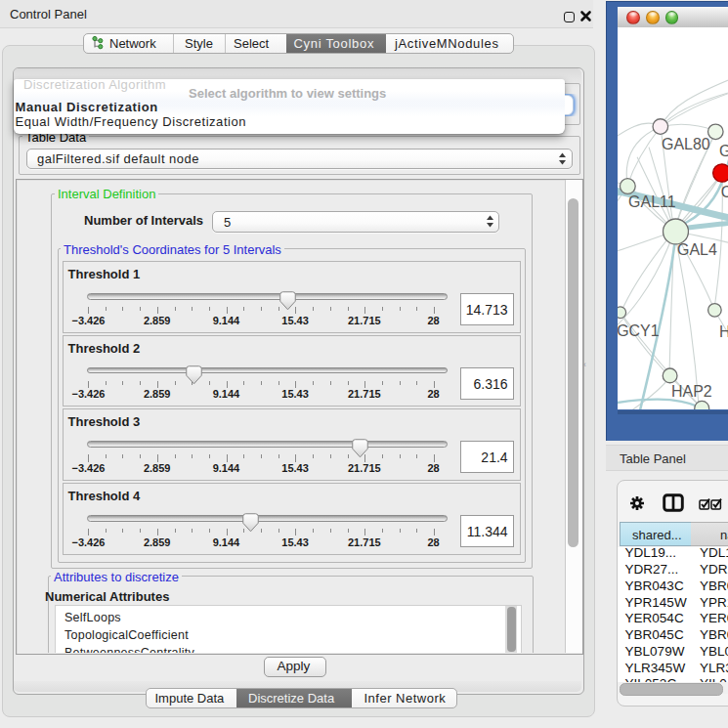  I want to click on svg-text: GCY1, so click(639, 330).